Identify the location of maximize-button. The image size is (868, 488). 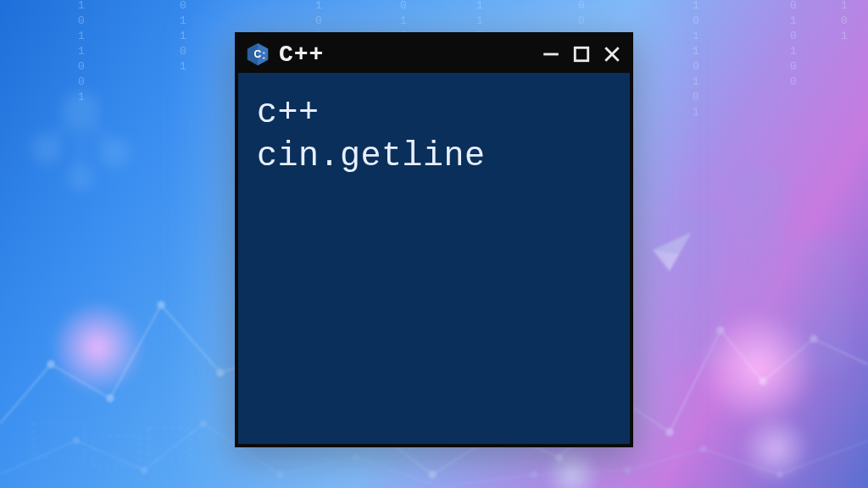
(581, 54).